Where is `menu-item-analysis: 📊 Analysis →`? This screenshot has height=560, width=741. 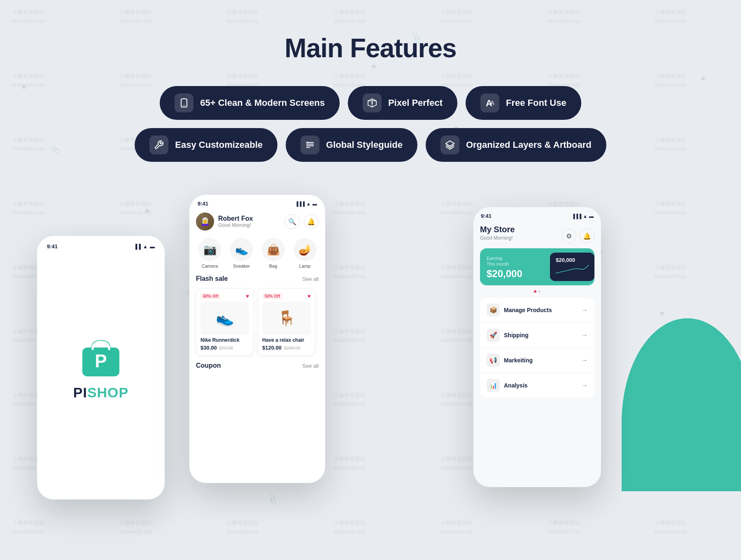 menu-item-analysis: 📊 Analysis → is located at coordinates (537, 385).